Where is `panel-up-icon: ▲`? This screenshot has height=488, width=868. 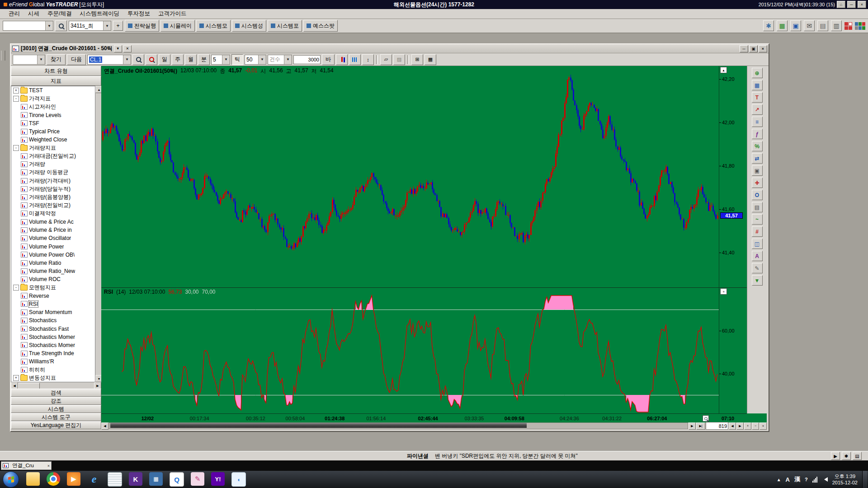
panel-up-icon: ▲ is located at coordinates (723, 70).